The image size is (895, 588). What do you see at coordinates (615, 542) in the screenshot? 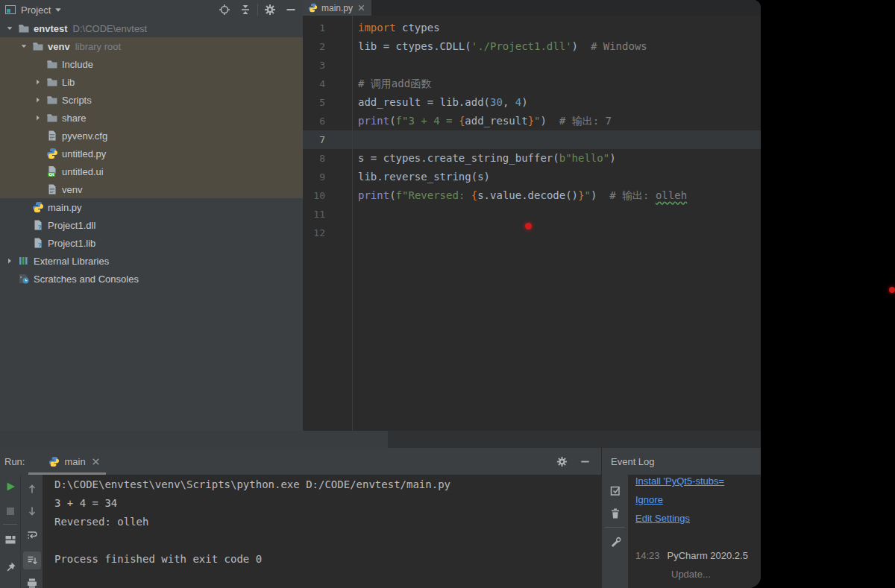
I see `log-settings-wrench-icon` at bounding box center [615, 542].